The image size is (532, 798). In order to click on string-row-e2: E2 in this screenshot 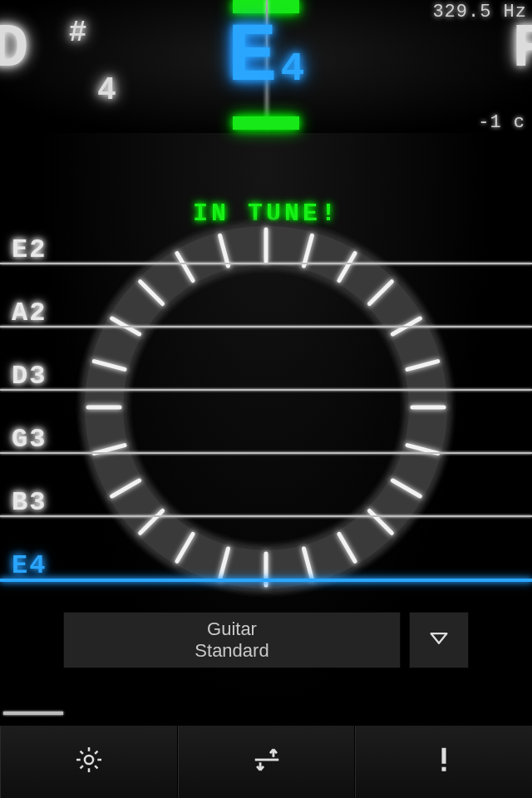, I will do `click(266, 281)`.